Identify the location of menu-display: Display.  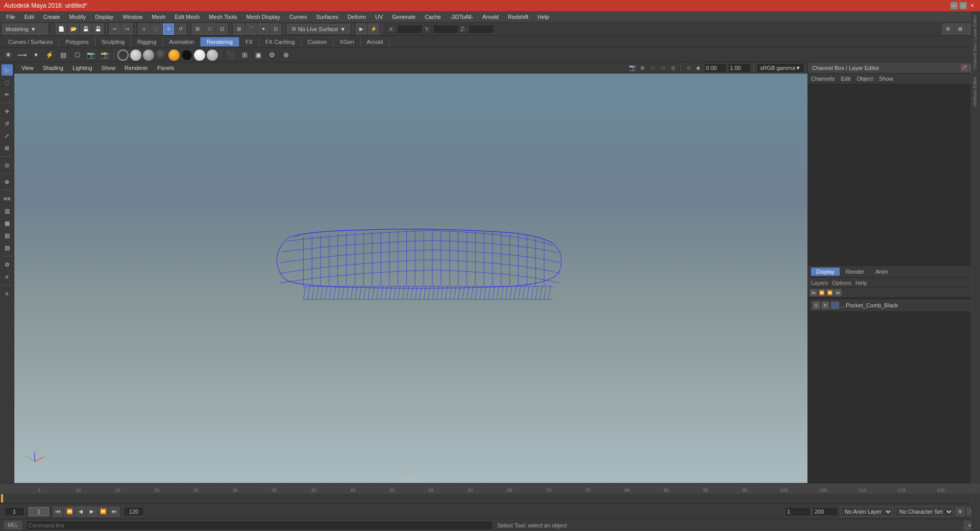
(104, 17).